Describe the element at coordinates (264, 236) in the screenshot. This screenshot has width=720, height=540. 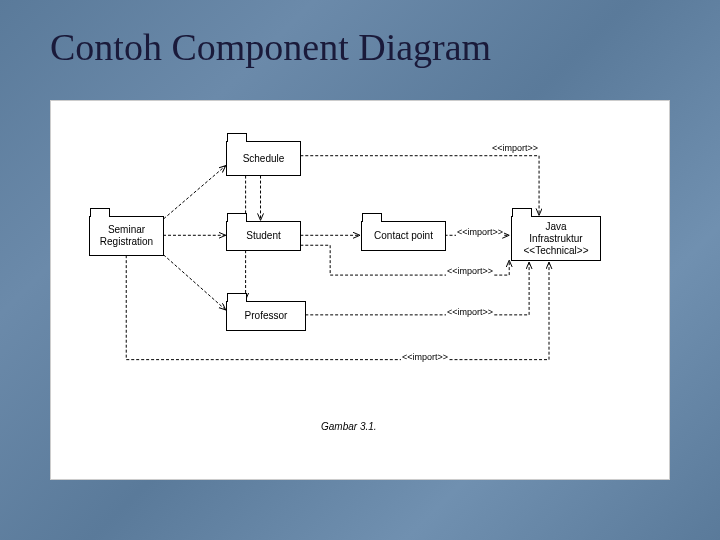
I see `package-student: Student` at that location.